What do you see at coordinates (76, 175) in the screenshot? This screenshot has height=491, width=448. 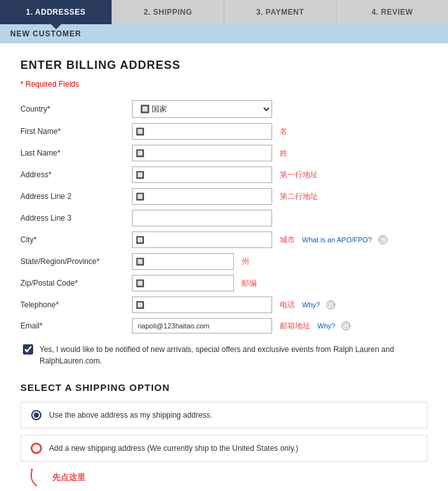 I see `address-label: Address*` at bounding box center [76, 175].